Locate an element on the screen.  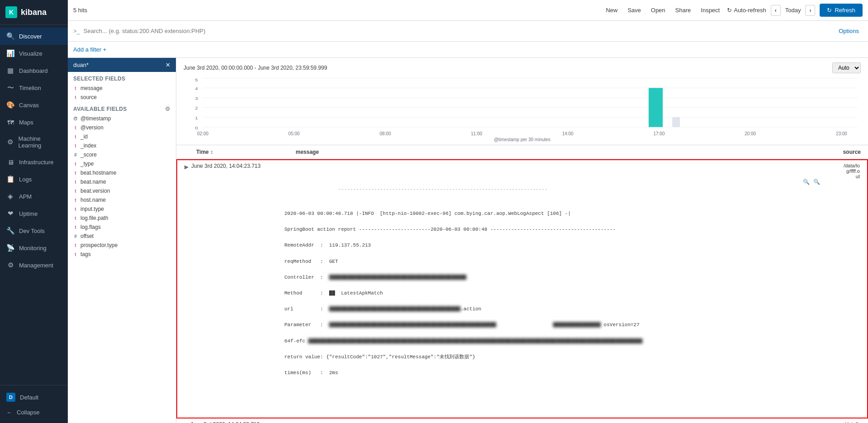
sidebar-logo: K kibana is located at coordinates (34, 13).